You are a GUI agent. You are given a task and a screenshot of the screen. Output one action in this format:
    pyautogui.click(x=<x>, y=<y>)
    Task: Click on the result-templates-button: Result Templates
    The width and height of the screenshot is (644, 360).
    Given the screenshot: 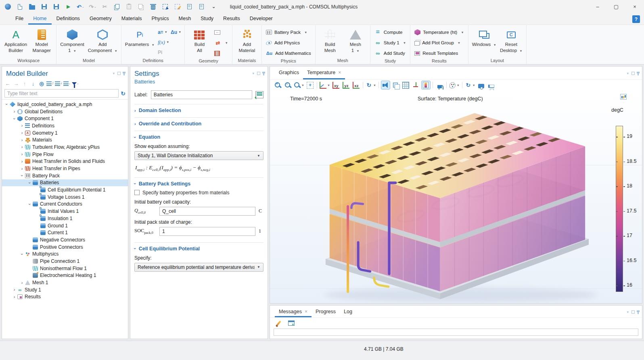 What is the action you would take?
    pyautogui.click(x=439, y=53)
    